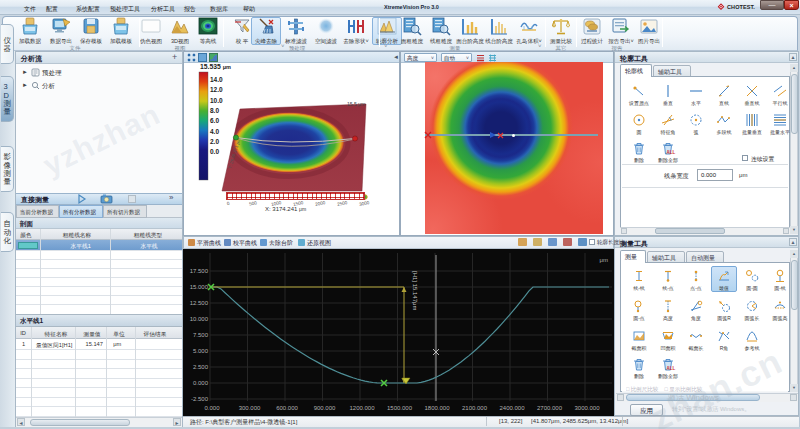 The image size is (800, 429). Describe the element at coordinates (437, 408) in the screenshot. I see `svg-text: 1800.000` at that location.